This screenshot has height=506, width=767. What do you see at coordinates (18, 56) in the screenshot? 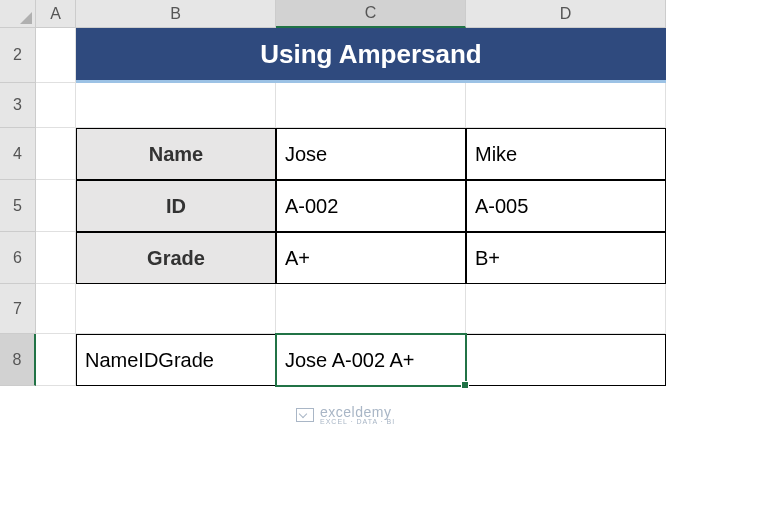
I see `row-header-2: 2` at bounding box center [18, 56].